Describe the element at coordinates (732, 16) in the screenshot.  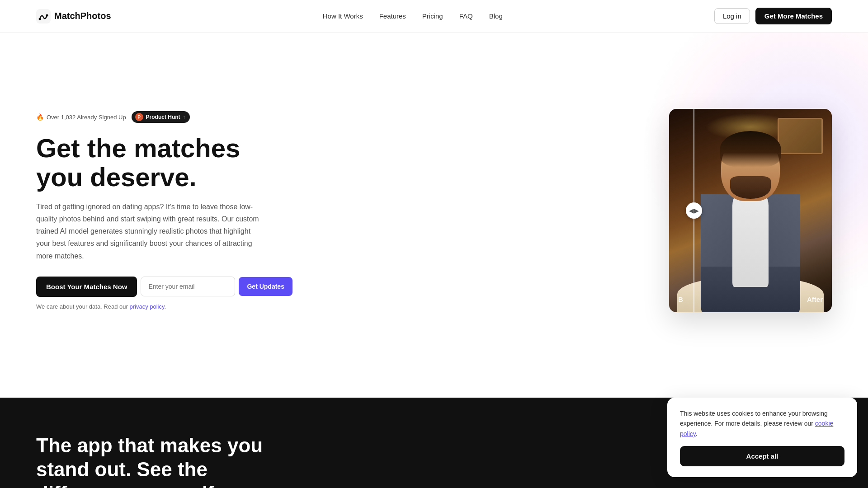
I see `login-button: Log in` at that location.